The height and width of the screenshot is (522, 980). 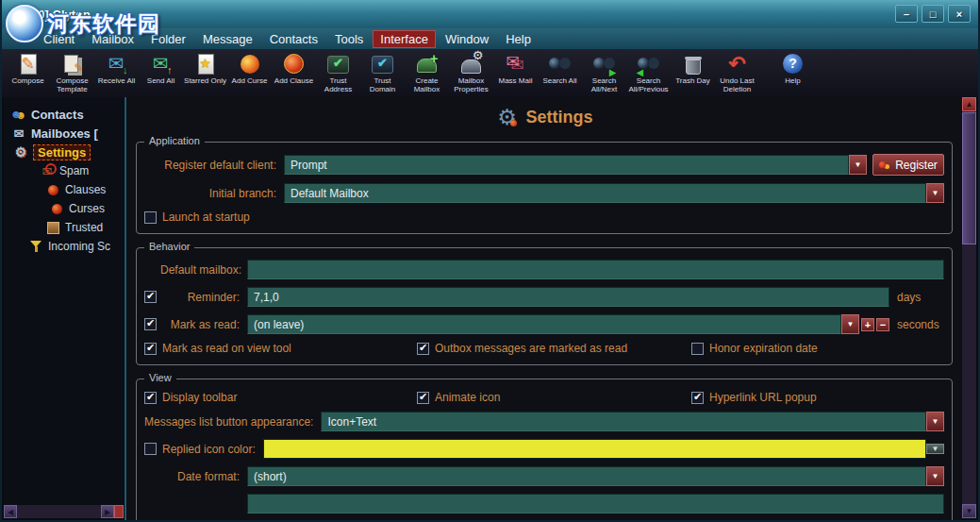 I want to click on search-all-icon, so click(x=560, y=64).